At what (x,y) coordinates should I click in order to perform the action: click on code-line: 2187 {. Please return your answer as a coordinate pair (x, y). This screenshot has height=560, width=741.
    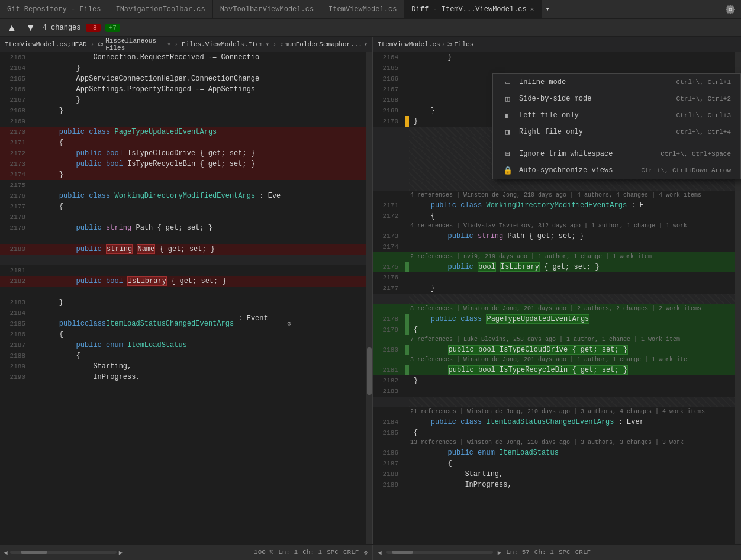
    Looking at the image, I should click on (557, 464).